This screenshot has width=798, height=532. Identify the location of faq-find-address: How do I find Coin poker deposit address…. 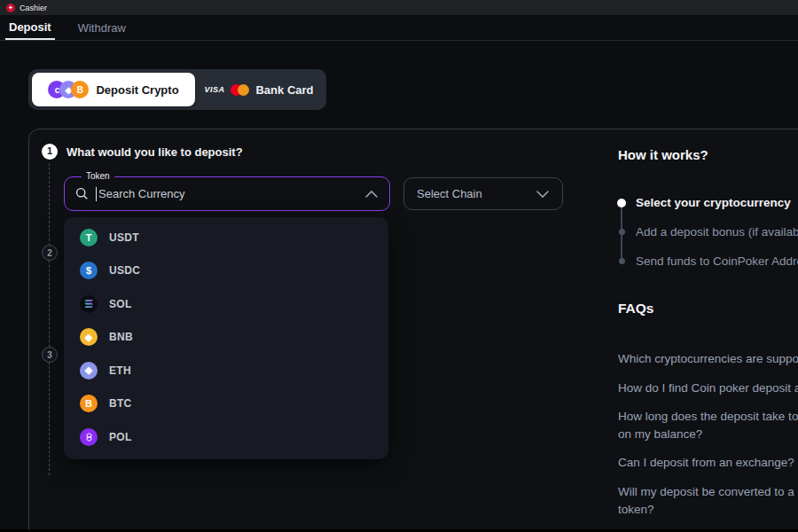
(708, 388).